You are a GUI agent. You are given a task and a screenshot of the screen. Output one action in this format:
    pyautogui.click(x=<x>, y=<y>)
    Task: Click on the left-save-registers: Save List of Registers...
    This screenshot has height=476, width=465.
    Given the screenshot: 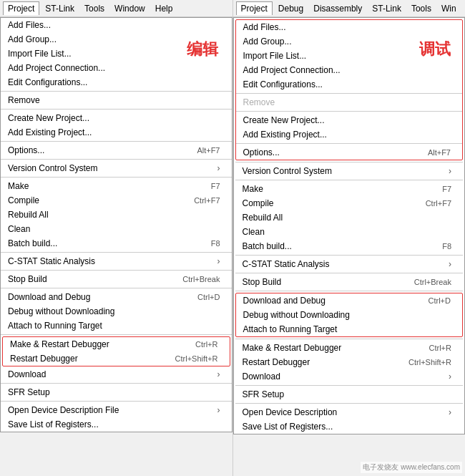 What is the action you would take?
    pyautogui.click(x=116, y=424)
    